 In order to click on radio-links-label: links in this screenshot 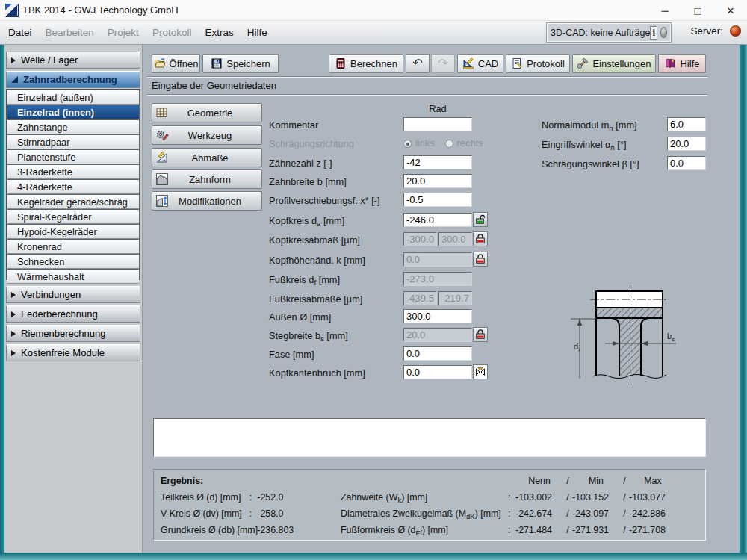, I will do `click(425, 143)`.